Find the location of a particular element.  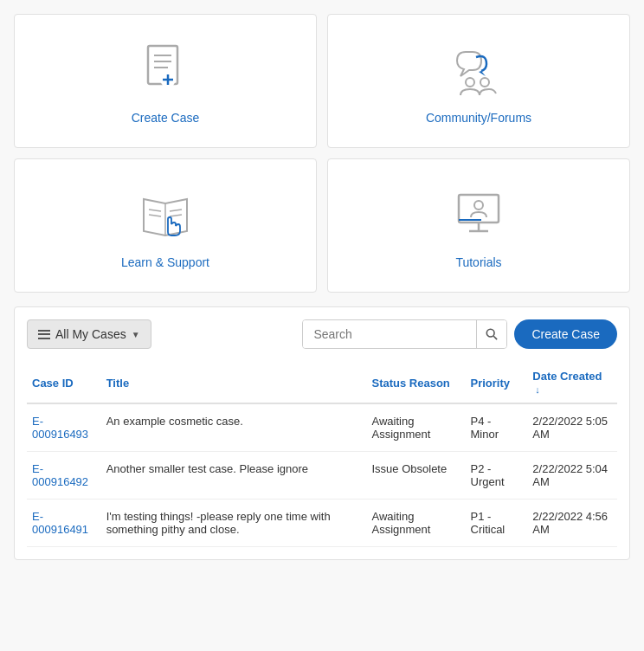

table-header: Case ID Title Status Reason Priority Dat… is located at coordinates (322, 383).